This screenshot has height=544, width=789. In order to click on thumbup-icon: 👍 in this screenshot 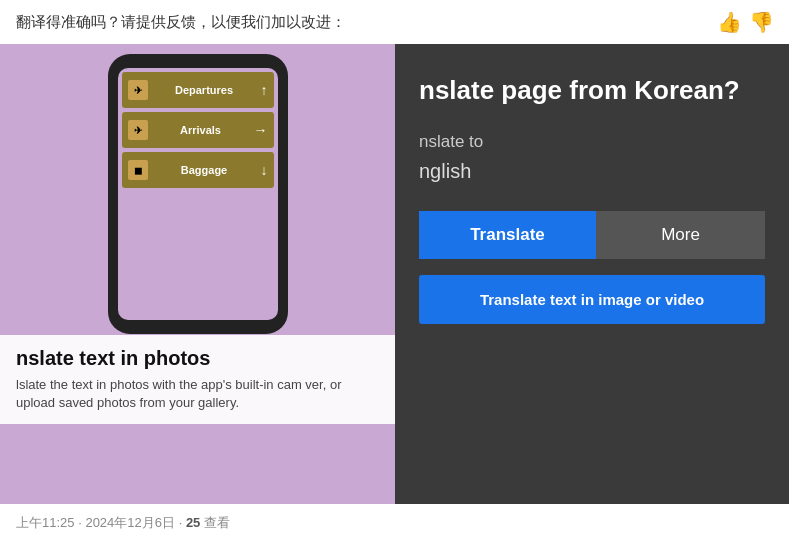, I will do `click(729, 22)`.